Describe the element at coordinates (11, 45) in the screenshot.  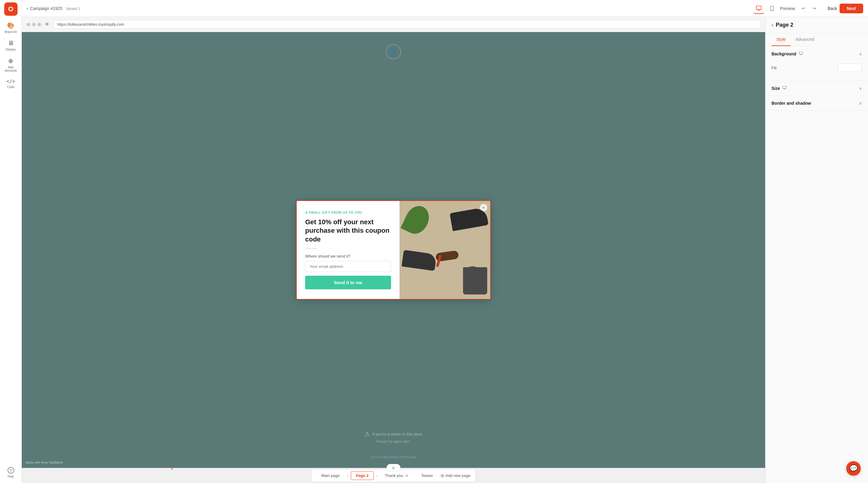
I see `sidebar-item-display: 🖥 Display` at that location.